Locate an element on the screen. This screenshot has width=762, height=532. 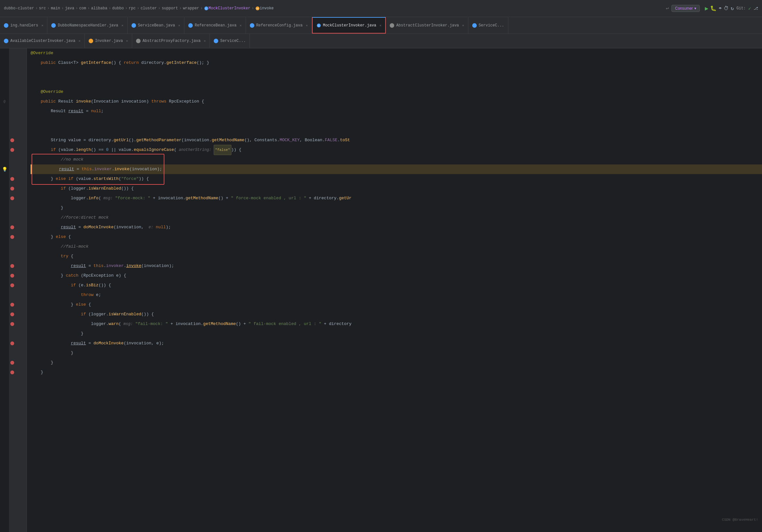
dropdown-arrow-icon: ▾ is located at coordinates (695, 8).